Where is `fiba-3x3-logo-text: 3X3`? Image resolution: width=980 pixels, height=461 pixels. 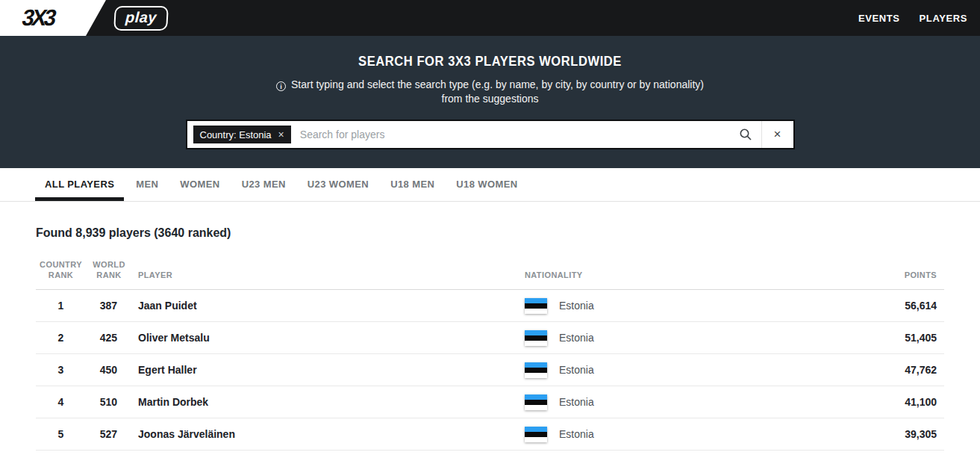
fiba-3x3-logo-text: 3X3 is located at coordinates (38, 18).